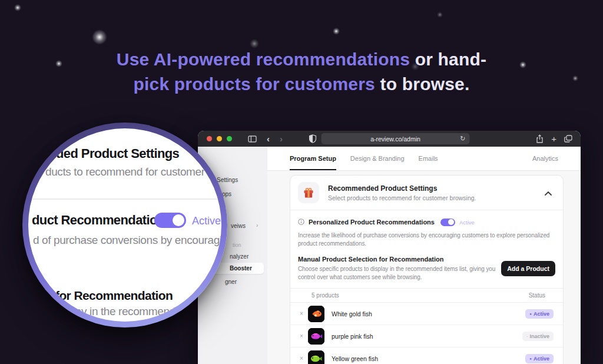  What do you see at coordinates (426, 314) in the screenshot?
I see `table-row: × White gold fish ● Active` at bounding box center [426, 314].